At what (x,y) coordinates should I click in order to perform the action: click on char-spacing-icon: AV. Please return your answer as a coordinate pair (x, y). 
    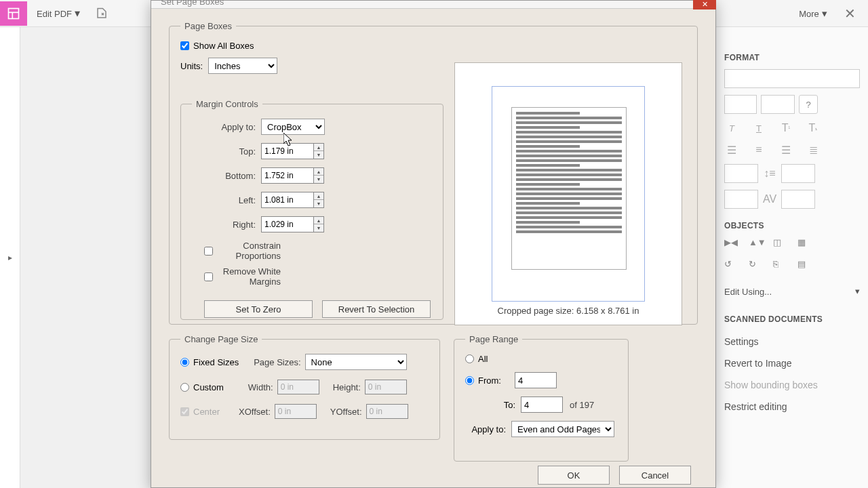
    Looking at the image, I should click on (770, 199).